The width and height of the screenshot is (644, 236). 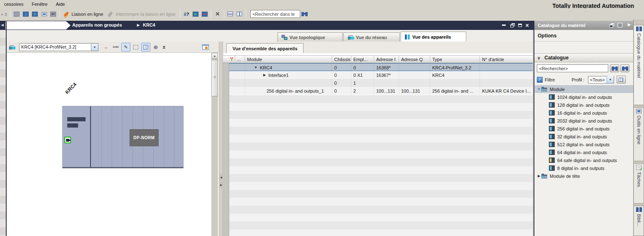 I want to click on device-rack: DP-NORM, so click(x=123, y=137).